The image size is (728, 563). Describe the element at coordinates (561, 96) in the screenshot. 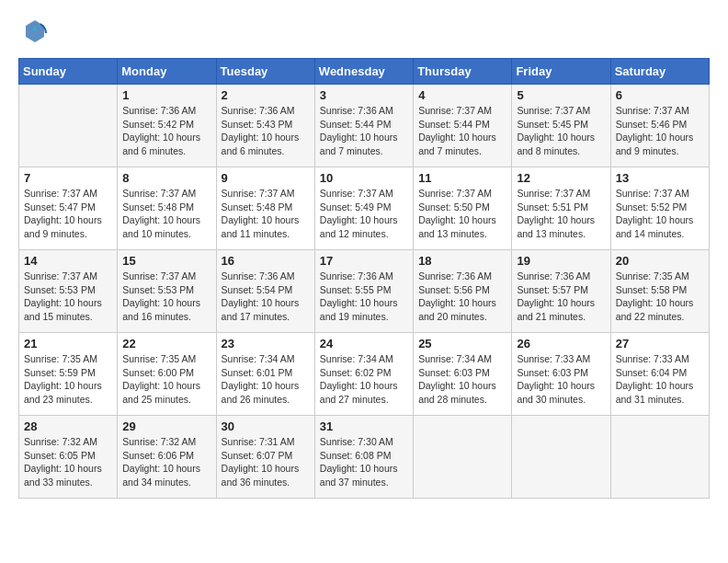

I see `day-number: 5` at that location.